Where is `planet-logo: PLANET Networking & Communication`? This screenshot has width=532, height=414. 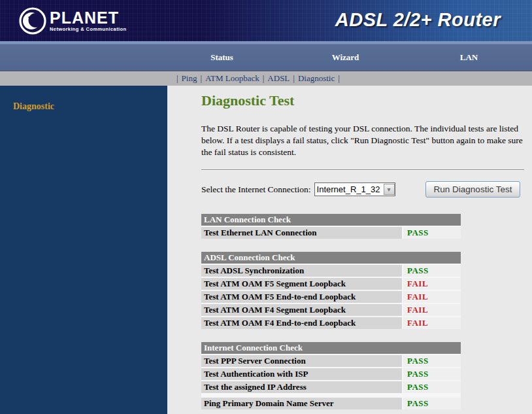
planet-logo: PLANET Networking & Communication is located at coordinates (73, 21).